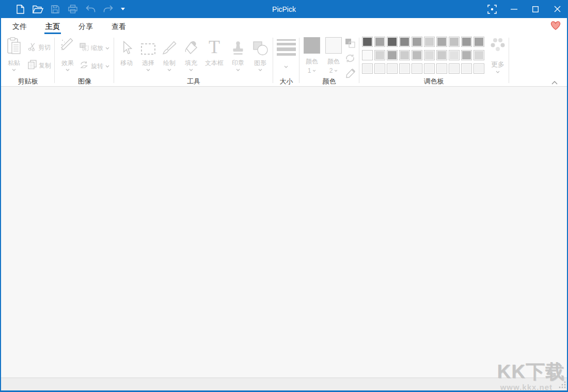  I want to click on tool-textbox-button: T 文本框, so click(214, 56).